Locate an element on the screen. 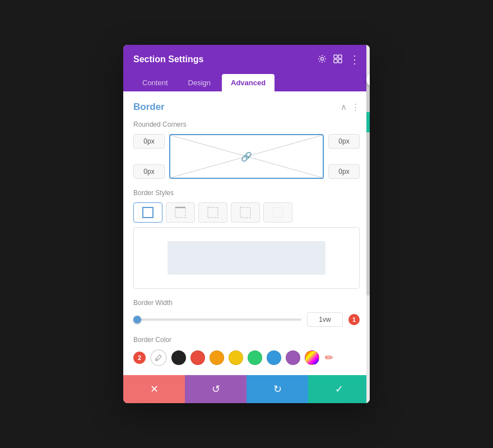 The width and height of the screenshot is (493, 448). border-style-options is located at coordinates (246, 213).